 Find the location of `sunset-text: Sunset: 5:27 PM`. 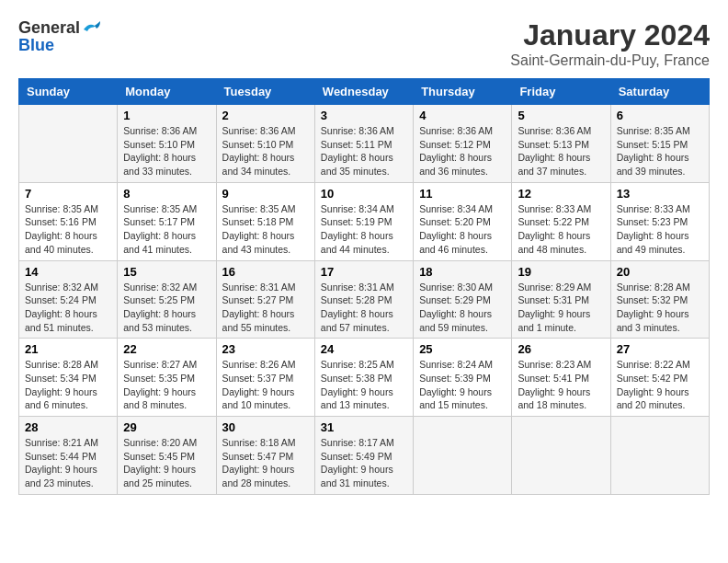

sunset-text: Sunset: 5:27 PM is located at coordinates (266, 300).